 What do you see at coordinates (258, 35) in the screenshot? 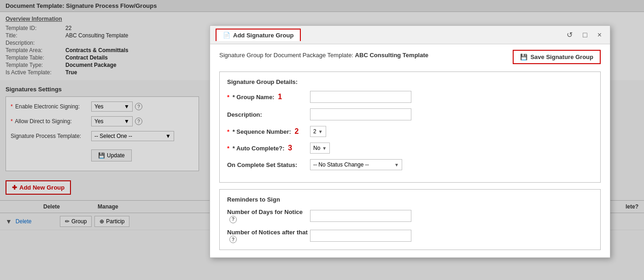
I see `modal-title-tab: 📄 Add Signature Group` at bounding box center [258, 35].